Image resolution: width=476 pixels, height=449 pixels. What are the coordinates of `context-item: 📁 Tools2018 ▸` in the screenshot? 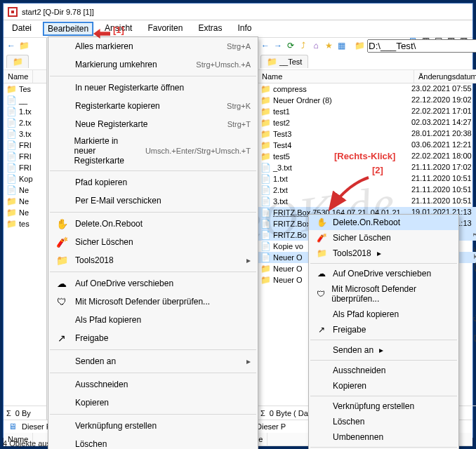 It's located at (383, 253).